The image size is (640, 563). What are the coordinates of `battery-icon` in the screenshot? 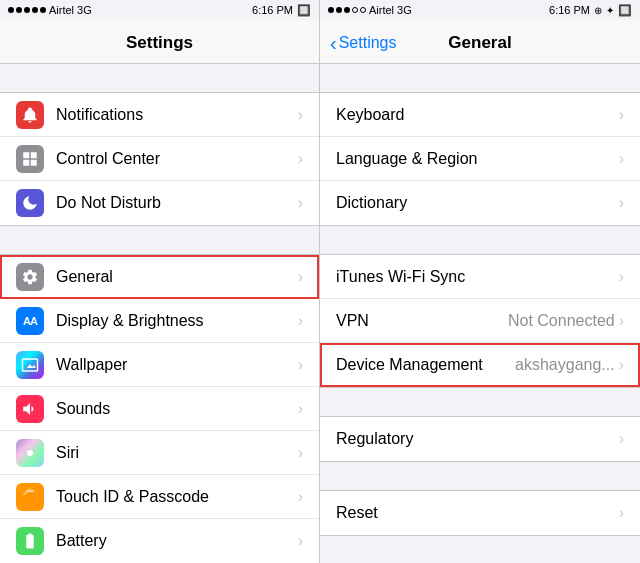 It's located at (30, 541).